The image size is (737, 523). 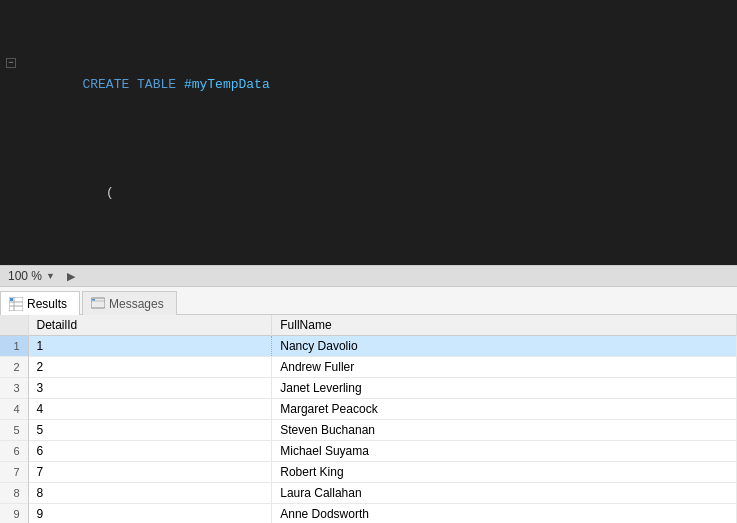 I want to click on collapse-icon-1: −, so click(x=11, y=63).